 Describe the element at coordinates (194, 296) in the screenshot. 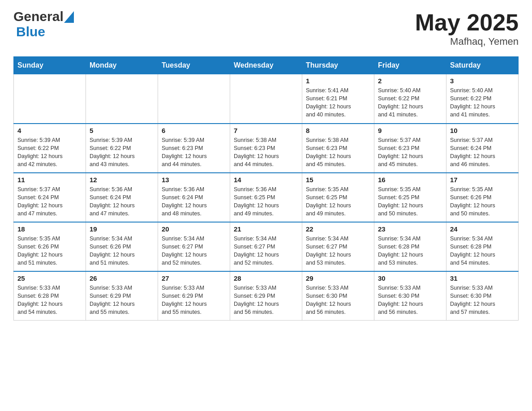

I see `calendar-cell: 27Sunrise: 5:33 AMSunset: 6:29 PMDayligh…` at that location.